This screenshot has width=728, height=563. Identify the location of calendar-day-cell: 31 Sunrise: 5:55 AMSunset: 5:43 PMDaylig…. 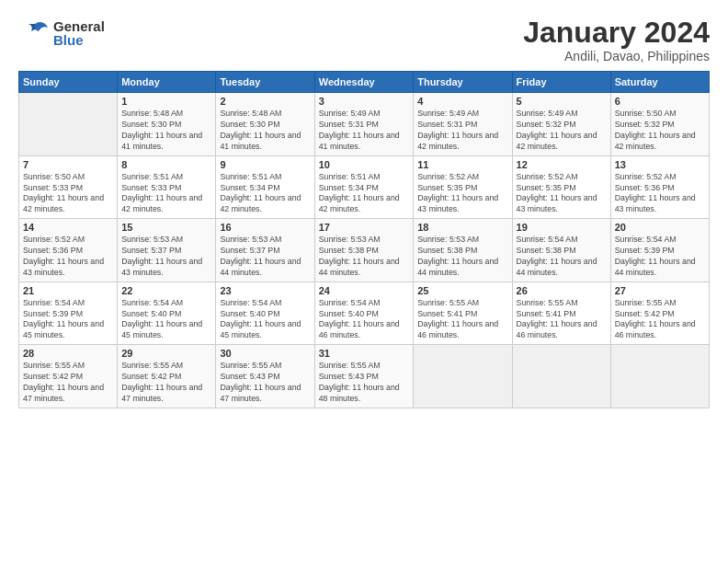
(364, 377).